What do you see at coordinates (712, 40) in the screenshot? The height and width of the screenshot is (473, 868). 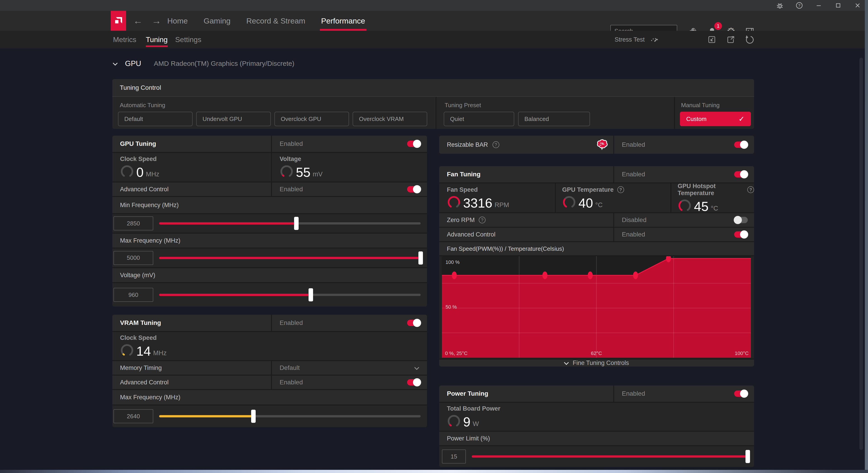 I see `load-profile-icon` at bounding box center [712, 40].